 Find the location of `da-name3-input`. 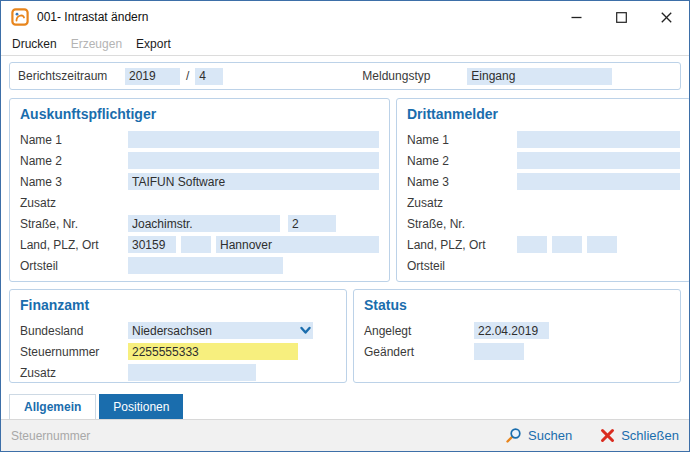

da-name3-input is located at coordinates (598, 182).